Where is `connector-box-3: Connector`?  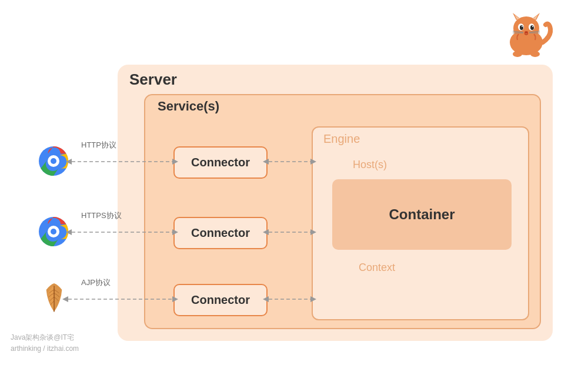
connector-box-3: Connector is located at coordinates (220, 300).